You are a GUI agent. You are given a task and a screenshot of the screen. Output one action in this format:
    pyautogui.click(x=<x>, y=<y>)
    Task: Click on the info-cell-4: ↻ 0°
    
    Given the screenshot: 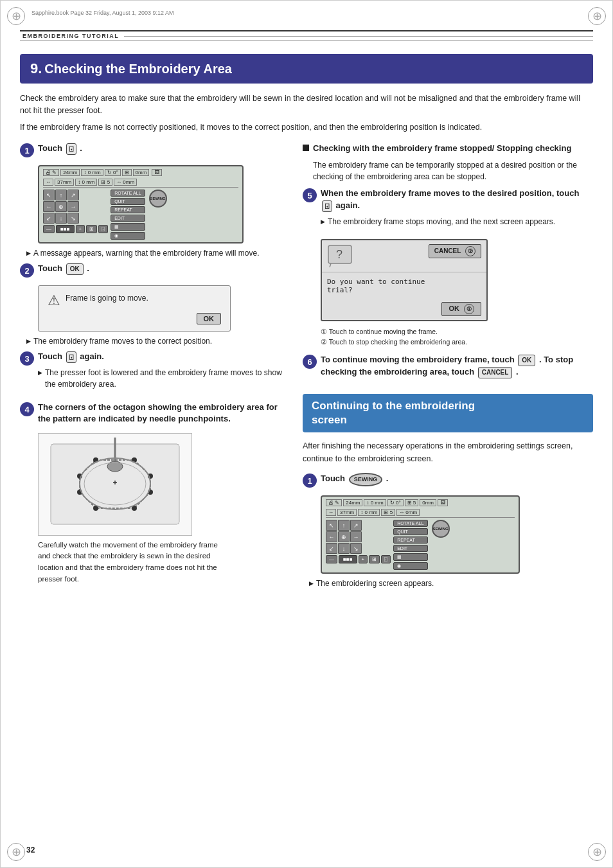 What is the action you would take?
    pyautogui.click(x=113, y=172)
    